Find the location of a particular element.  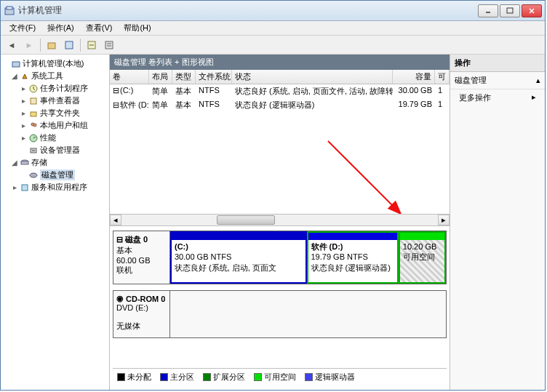

cdrom-row: ◉CD-ROM 0 DVD (E:) 无媒体 is located at coordinates (279, 314).